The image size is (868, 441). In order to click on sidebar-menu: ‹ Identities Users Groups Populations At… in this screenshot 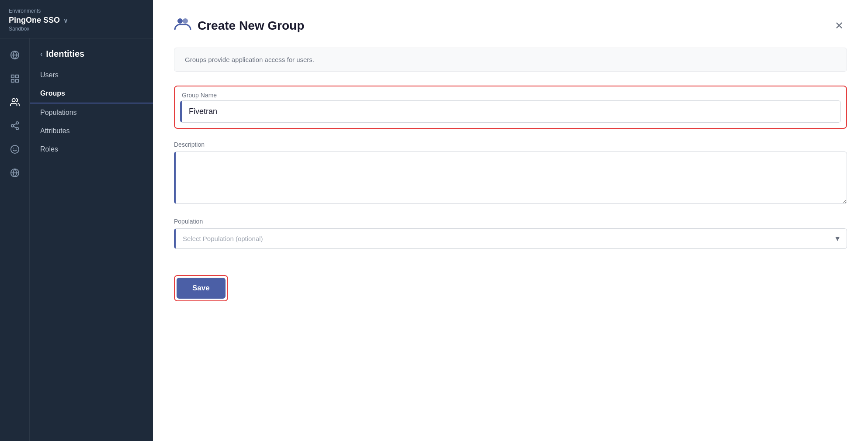, I will do `click(91, 240)`.